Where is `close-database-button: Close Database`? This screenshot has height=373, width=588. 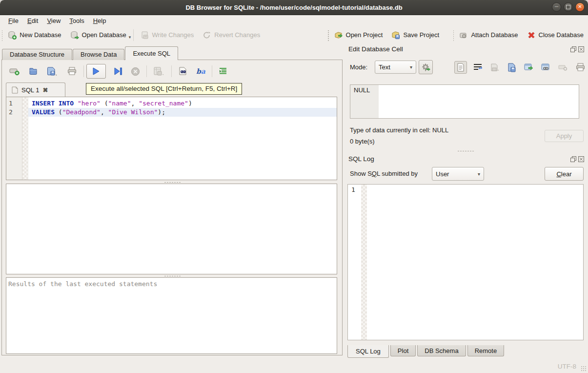 close-database-button: Close Database is located at coordinates (555, 35).